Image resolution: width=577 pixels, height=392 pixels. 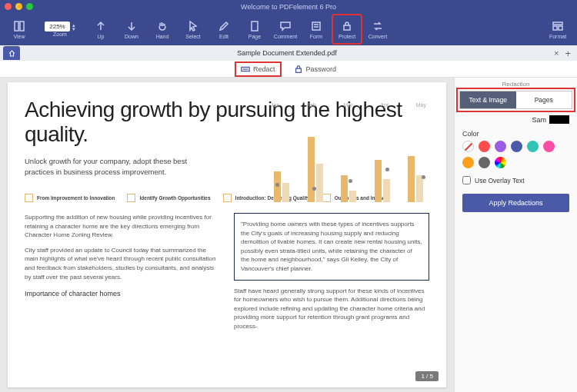 I want to click on edit-tool: Edit, so click(x=224, y=29).